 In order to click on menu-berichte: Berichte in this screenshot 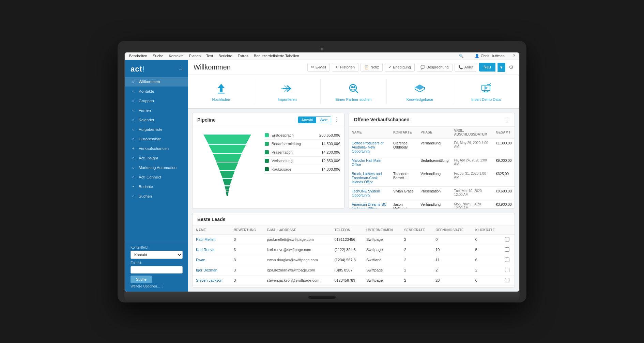, I will do `click(225, 56)`.